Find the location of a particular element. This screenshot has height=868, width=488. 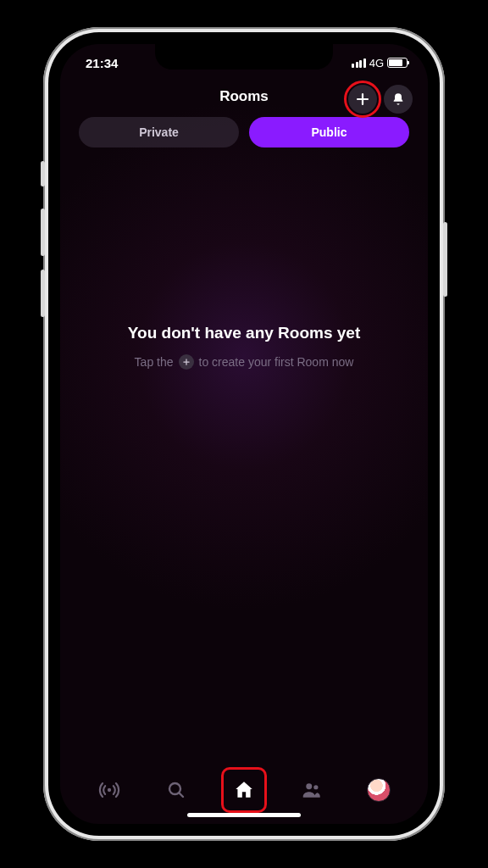

empty-sub-after: to create your first Room now is located at coordinates (276, 362).